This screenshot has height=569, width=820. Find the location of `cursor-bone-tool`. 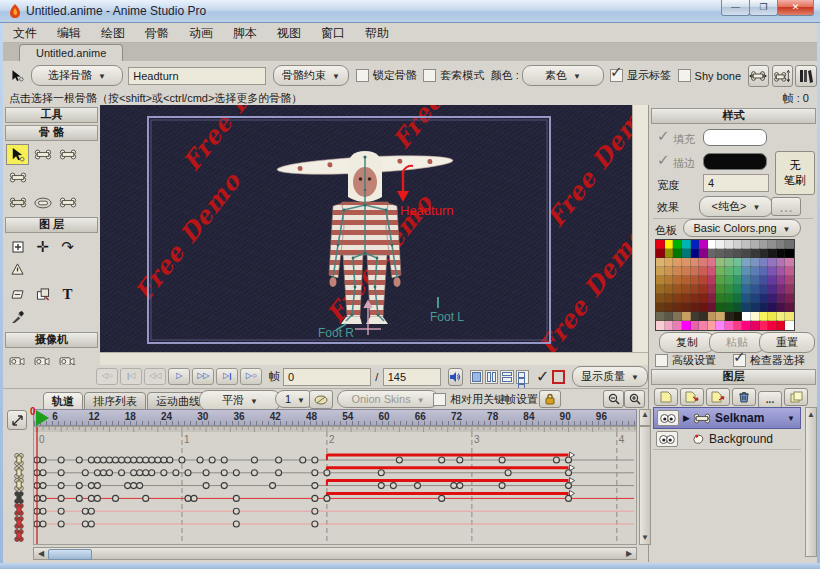

cursor-bone-tool is located at coordinates (18, 154).